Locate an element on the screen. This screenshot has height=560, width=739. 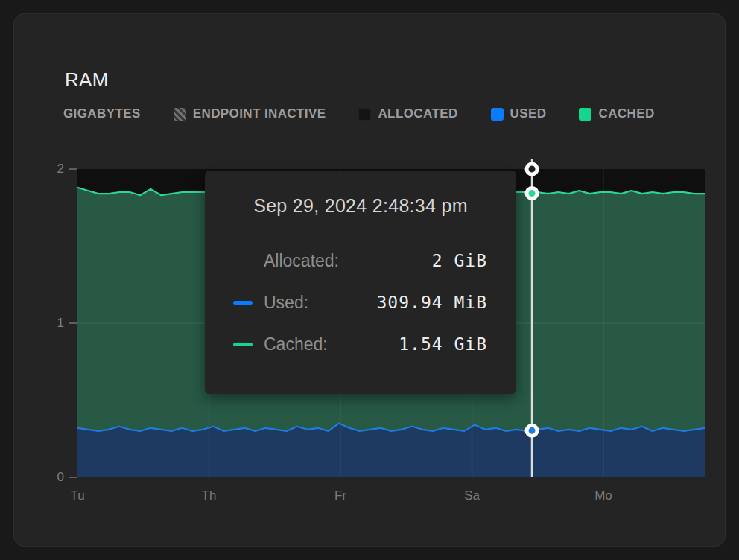
legend-item-label: ALLOCATED is located at coordinates (417, 114).